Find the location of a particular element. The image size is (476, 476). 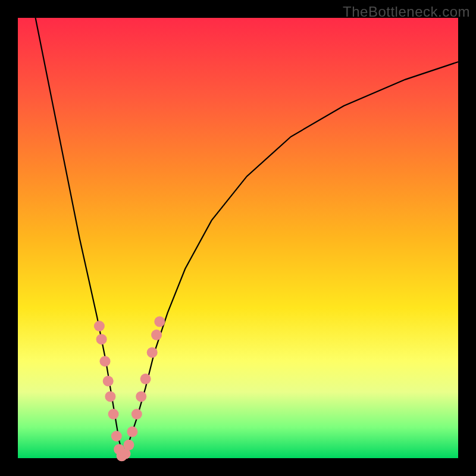

watermark-text: TheBottleneck.com is located at coordinates (406, 12).